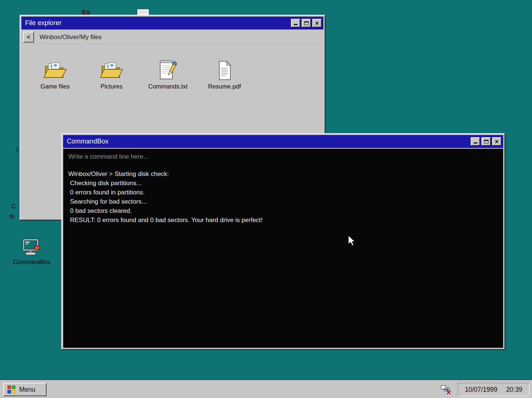 The image size is (532, 398). I want to click on menu-logo-icon, so click(11, 390).